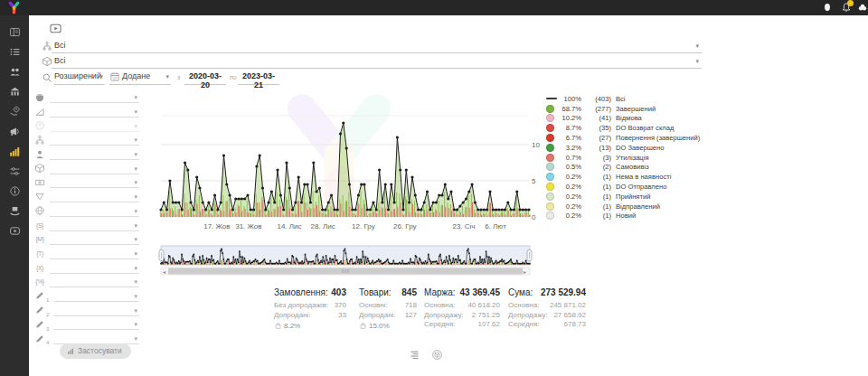 The height and width of the screenshot is (376, 868). I want to click on filter-row-category: ▾, so click(87, 140).